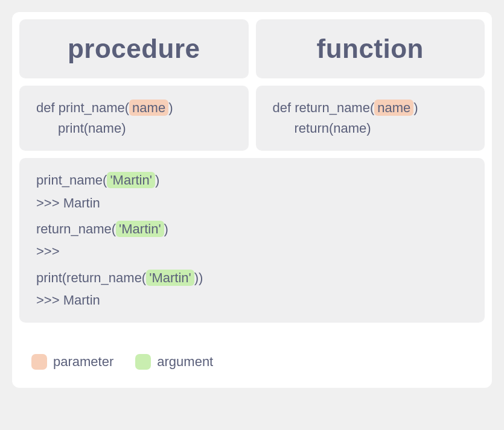 This screenshot has height=430, width=504. I want to click on function-def-line1: def return_name(name), so click(371, 108).